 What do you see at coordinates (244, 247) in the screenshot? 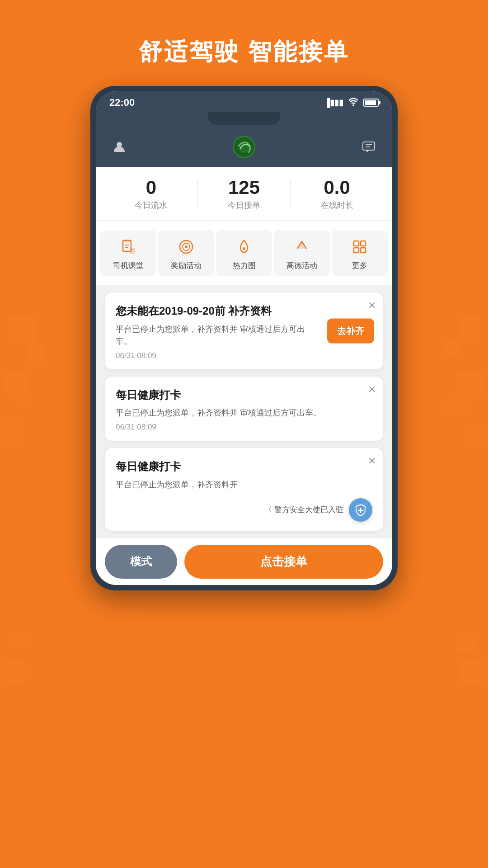
I see `heatmap-icon` at bounding box center [244, 247].